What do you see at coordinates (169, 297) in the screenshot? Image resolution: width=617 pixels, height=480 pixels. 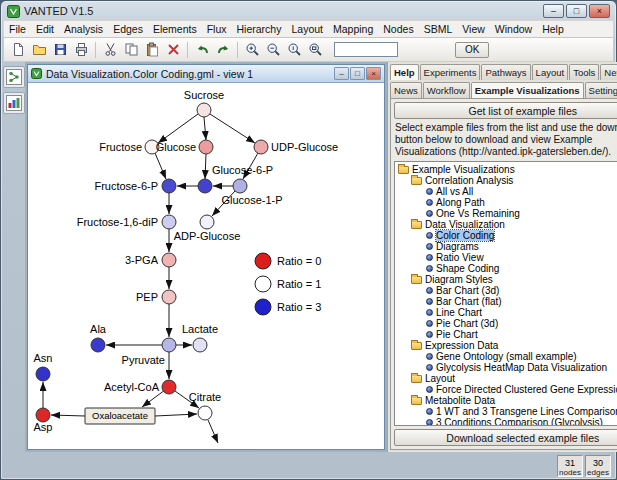 I see `node-pep` at bounding box center [169, 297].